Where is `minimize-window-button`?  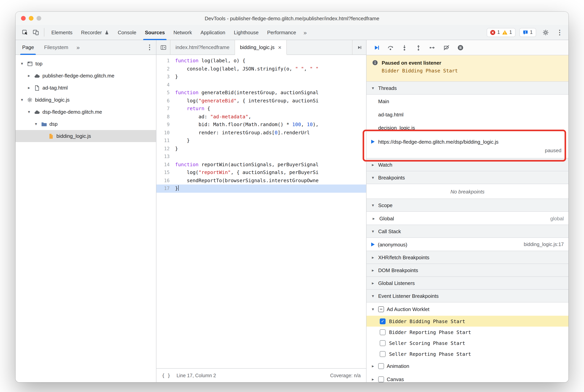
minimize-window-button is located at coordinates (31, 18).